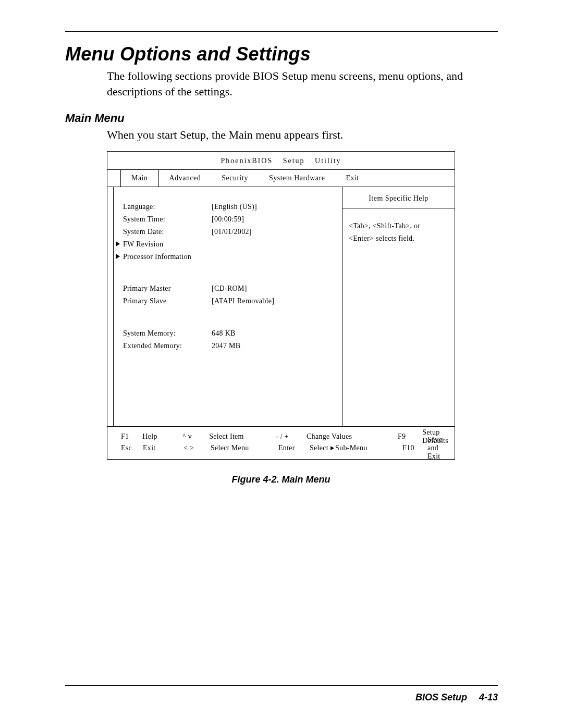 The height and width of the screenshot is (728, 563). What do you see at coordinates (274, 232) in the screenshot?
I see `value-system-date: [01/01/2002]` at bounding box center [274, 232].